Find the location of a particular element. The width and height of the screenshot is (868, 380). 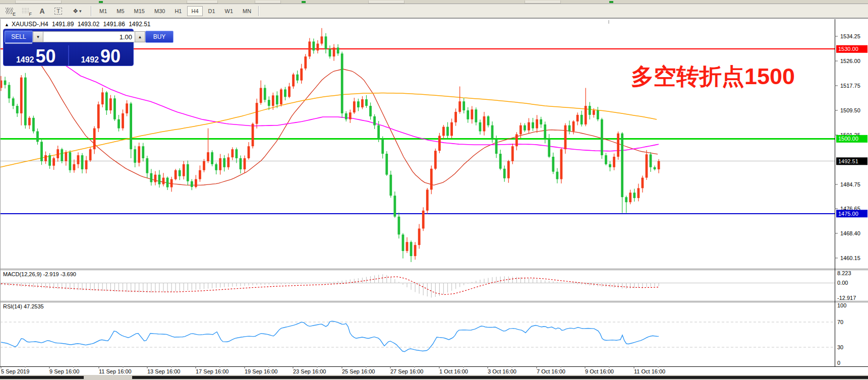

timeframe-button-h1: H1 is located at coordinates (178, 11).